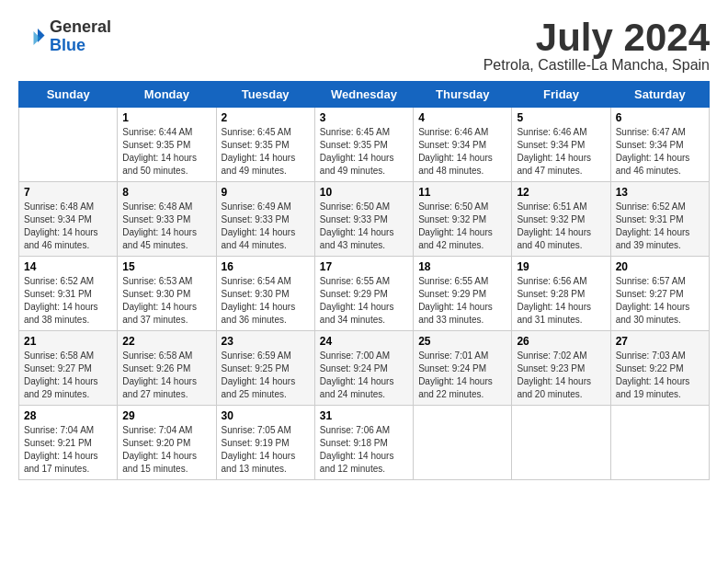  I want to click on day-number: 5, so click(561, 118).